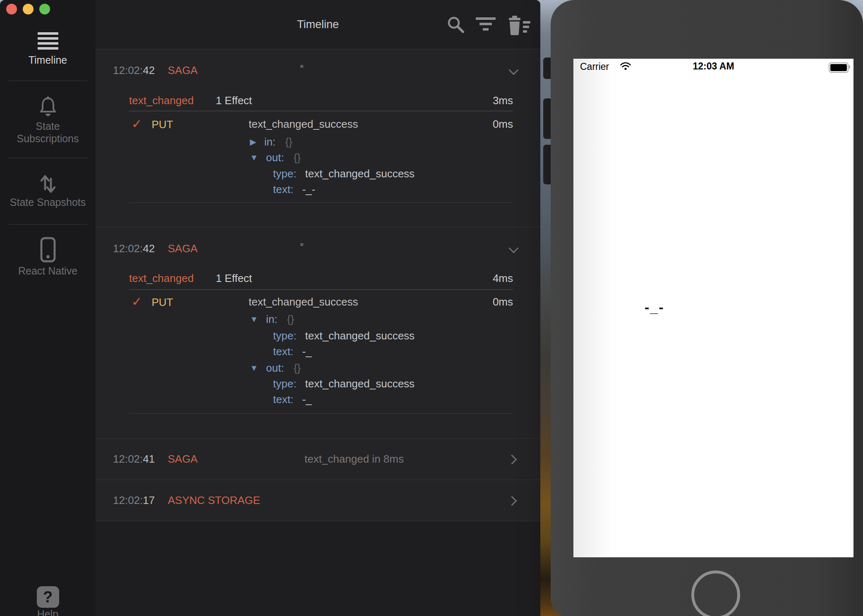  What do you see at coordinates (48, 191) in the screenshot?
I see `sidebar-item-state-snapshots: State Snapshots` at bounding box center [48, 191].